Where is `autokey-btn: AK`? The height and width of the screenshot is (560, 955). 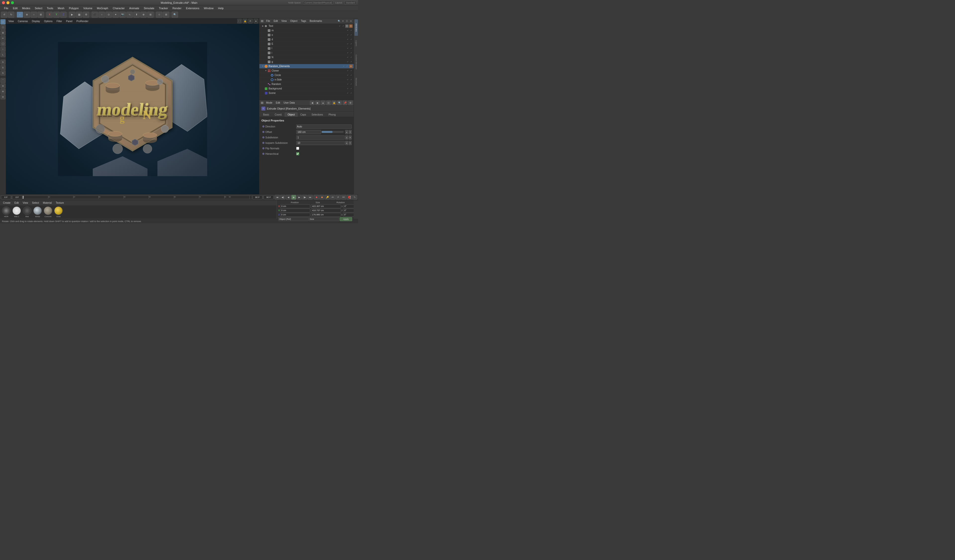
autokey-btn: AK is located at coordinates (333, 197).